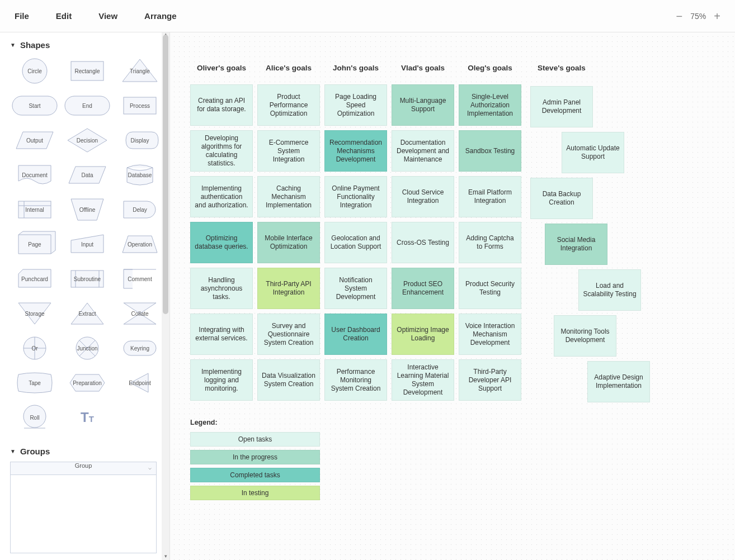 Image resolution: width=735 pixels, height=560 pixels. Describe the element at coordinates (222, 380) in the screenshot. I see `task-card: Implementing logging and monitoring.` at that location.